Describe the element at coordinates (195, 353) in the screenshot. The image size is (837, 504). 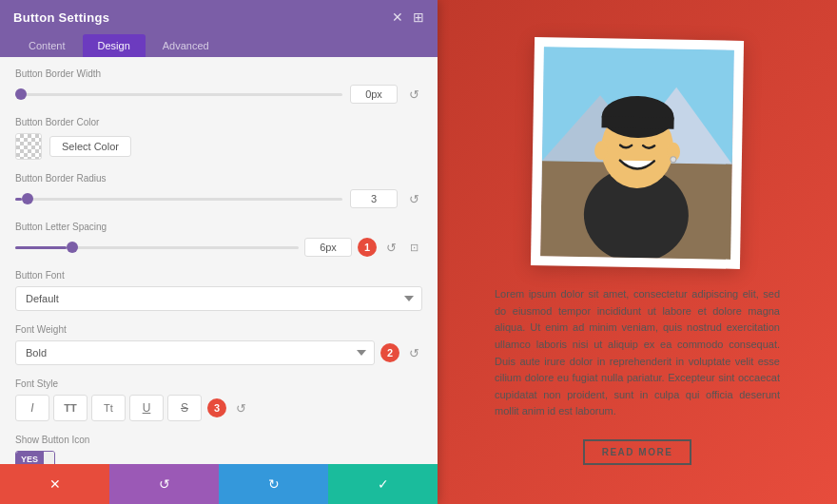
I see `font-weight-select: Bold Normal` at that location.